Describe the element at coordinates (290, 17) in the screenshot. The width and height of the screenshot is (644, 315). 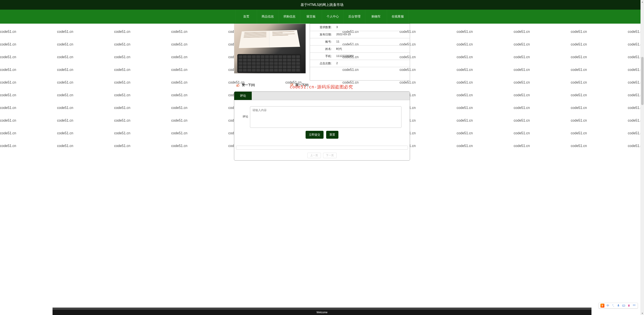
I see `nav-item-2: 求购信息` at that location.